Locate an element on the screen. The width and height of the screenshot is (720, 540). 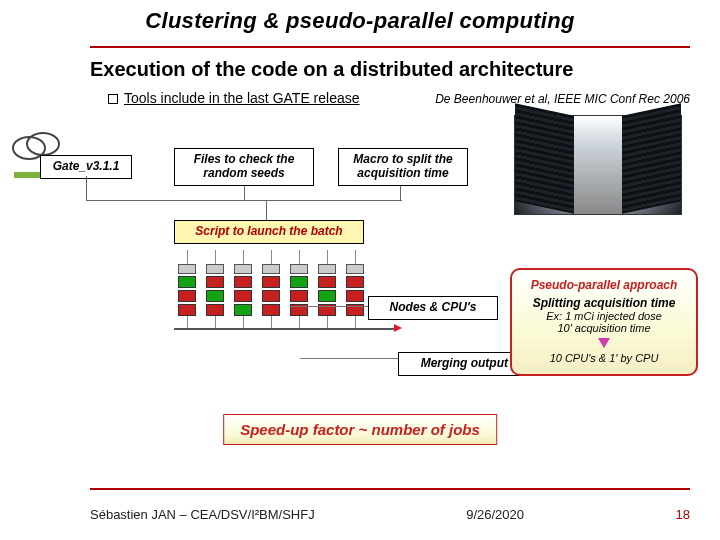
pp-line-acq-time: 10' acquisition time is located at coordinates (604, 328).